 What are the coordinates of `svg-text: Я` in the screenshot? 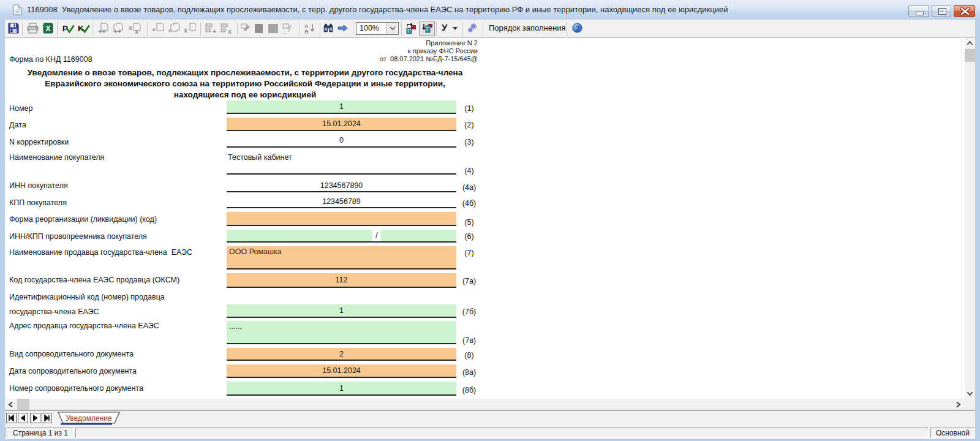 It's located at (306, 32).